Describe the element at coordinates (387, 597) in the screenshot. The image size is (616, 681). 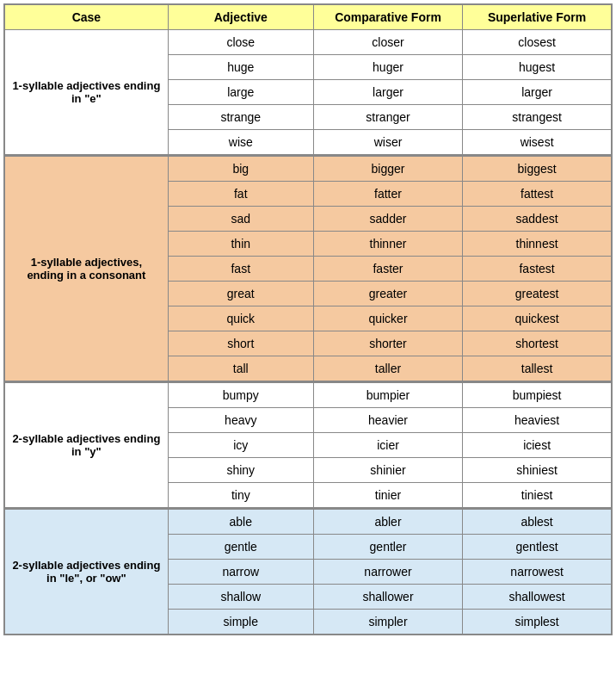
I see `comparative-cell: shallower` at that location.